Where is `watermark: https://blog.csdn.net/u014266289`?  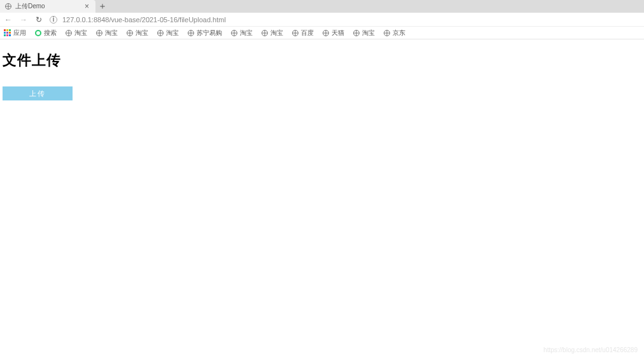 watermark: https://blog.csdn.net/u014266289 is located at coordinates (591, 350).